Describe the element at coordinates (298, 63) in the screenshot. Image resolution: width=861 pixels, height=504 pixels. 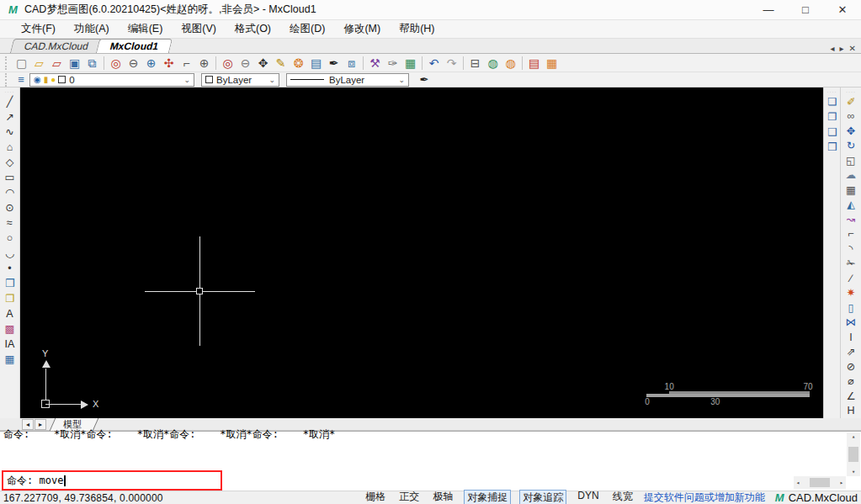
I see `color-palette-icon: ❂` at that location.